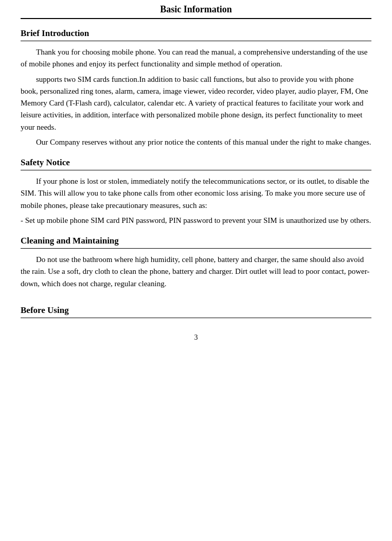 Image resolution: width=392 pixels, height=541 pixels. What do you see at coordinates (196, 142) in the screenshot?
I see `paragraph-brief-3: Our Company reserves without any prior n…` at bounding box center [196, 142].